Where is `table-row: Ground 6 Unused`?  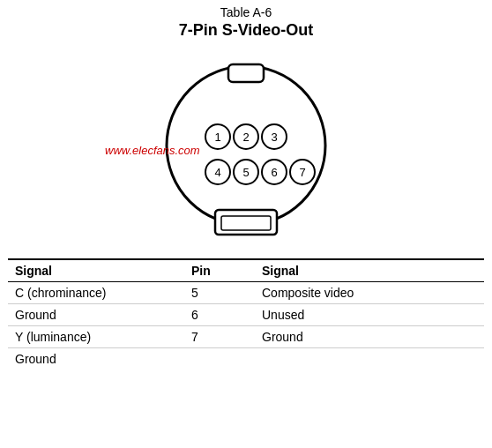
table-row: Ground 6 Unused is located at coordinates (246, 316).